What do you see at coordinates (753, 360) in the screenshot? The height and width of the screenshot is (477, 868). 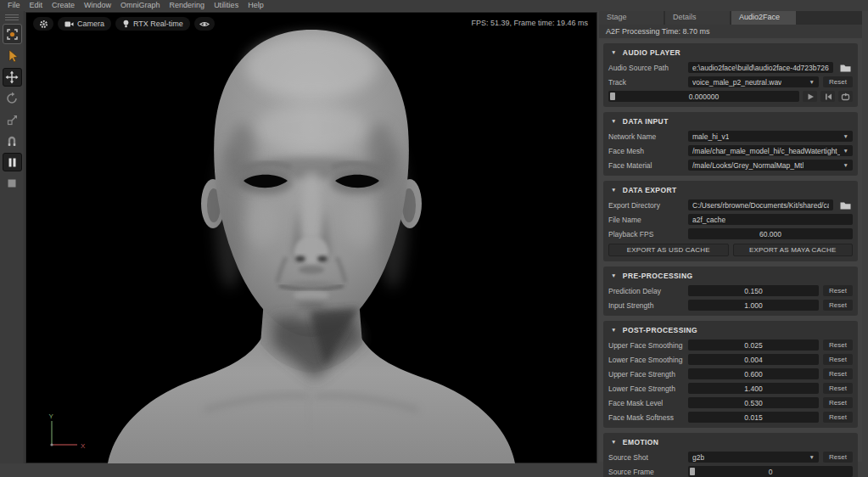 I see `lower-face-smoothing-value: 0.004` at bounding box center [753, 360].